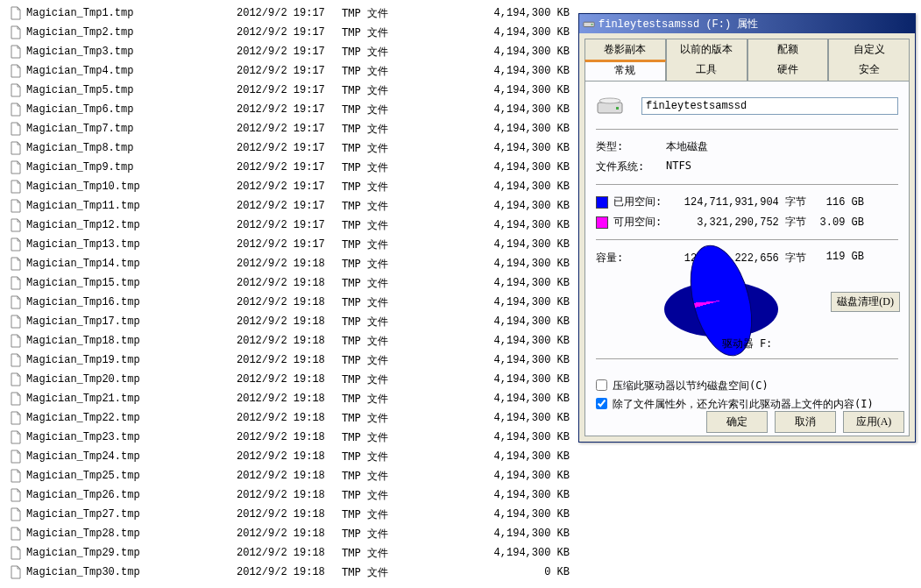 The width and height of the screenshot is (921, 588). What do you see at coordinates (289, 418) in the screenshot?
I see `file-row: Magician_Tmp22.tmp2012/9/2 19:18TMP 文件4,…` at bounding box center [289, 418].